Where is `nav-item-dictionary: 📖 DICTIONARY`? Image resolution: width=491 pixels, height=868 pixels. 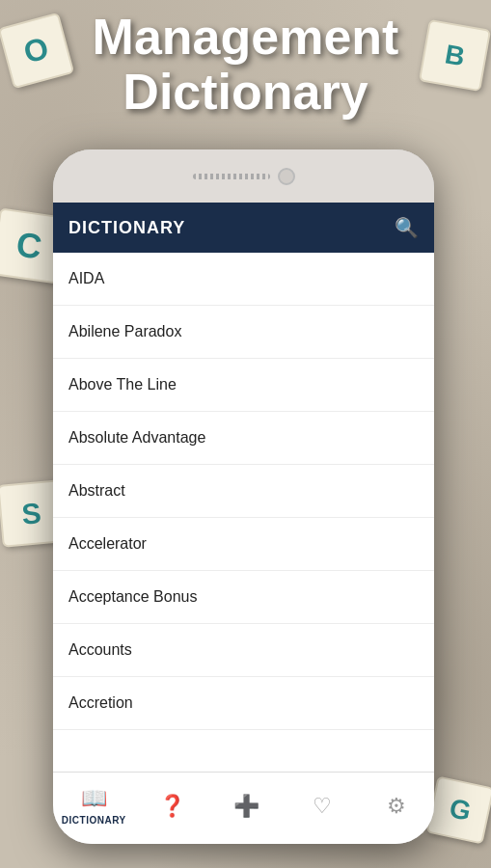
nav-item-dictionary: 📖 DICTIONARY is located at coordinates (95, 806).